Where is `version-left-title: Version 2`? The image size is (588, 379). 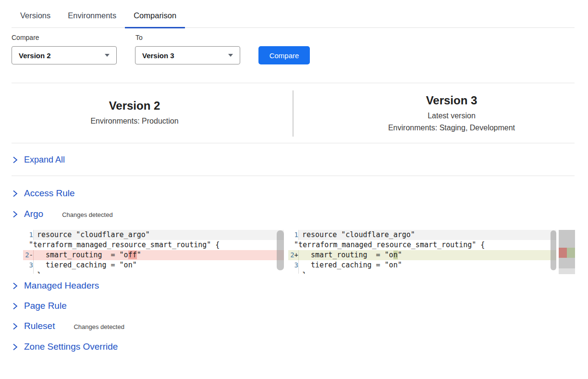 version-left-title: Version 2 is located at coordinates (135, 106).